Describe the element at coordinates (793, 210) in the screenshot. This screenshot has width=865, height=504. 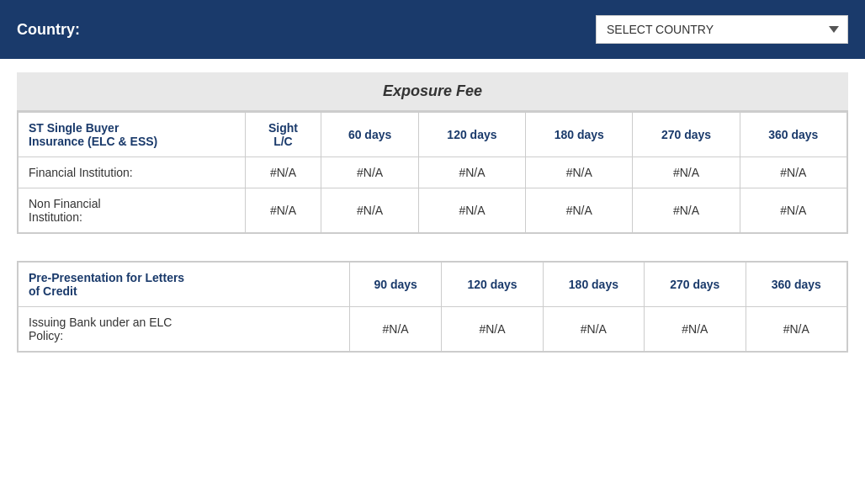
I see `nfi-360days: #N/A` at that location.